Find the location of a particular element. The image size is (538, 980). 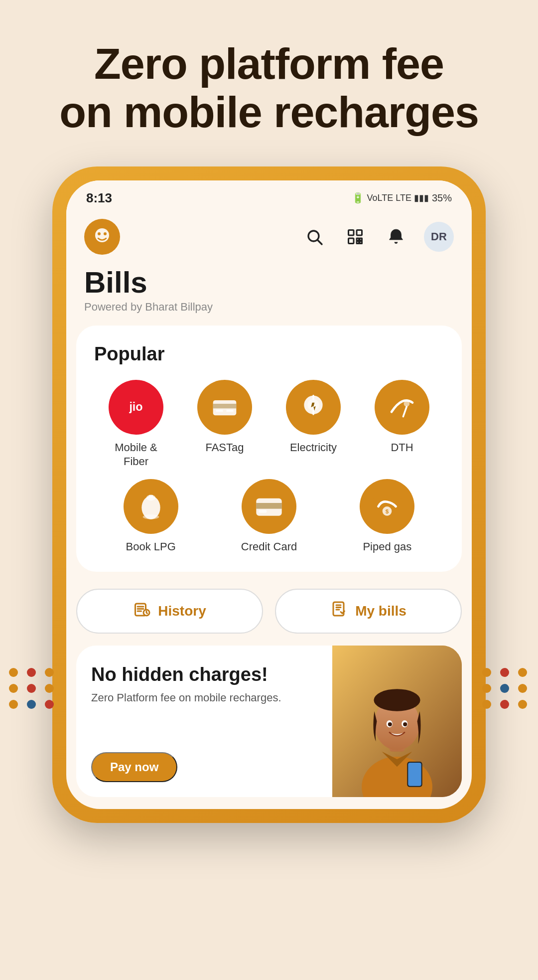

svg-text: jio is located at coordinates (135, 407).